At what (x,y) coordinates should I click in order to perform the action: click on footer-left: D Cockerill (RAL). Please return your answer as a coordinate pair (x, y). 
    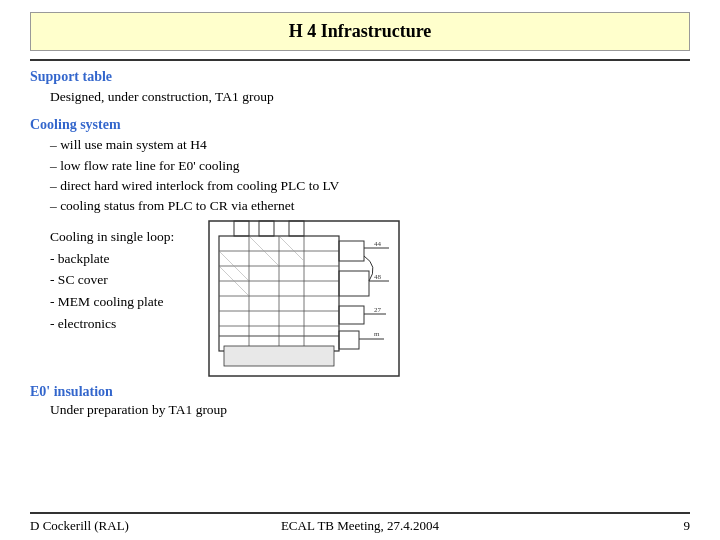
    Looking at the image, I should click on (140, 526).